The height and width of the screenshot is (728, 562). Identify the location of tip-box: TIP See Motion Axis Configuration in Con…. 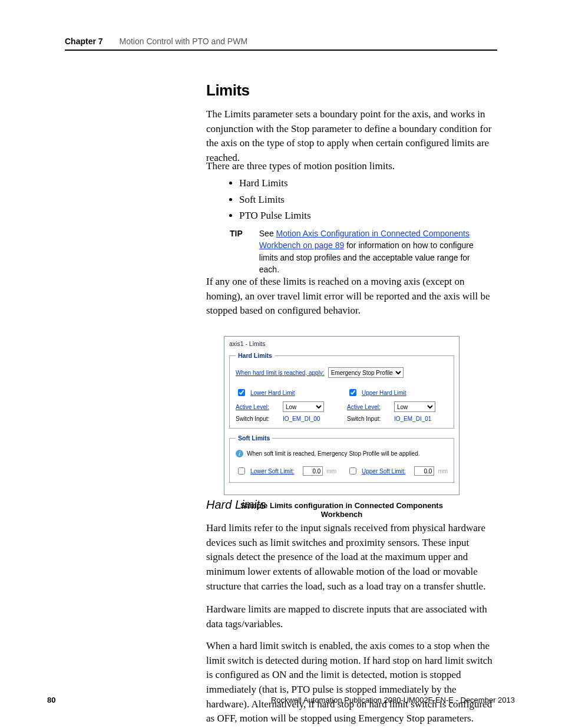
(361, 251).